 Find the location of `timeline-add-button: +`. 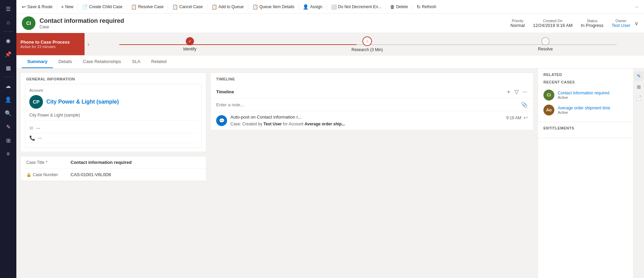

timeline-add-button: + is located at coordinates (509, 92).